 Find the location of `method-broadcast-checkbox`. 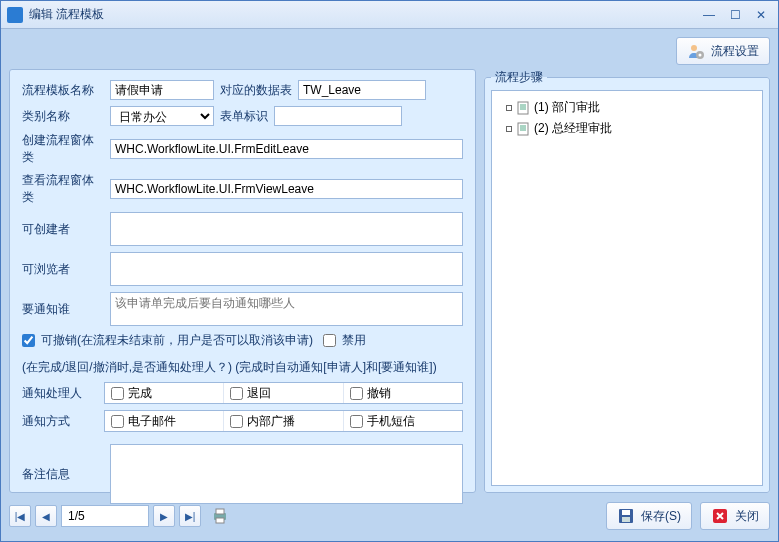

method-broadcast-checkbox is located at coordinates (236, 422).